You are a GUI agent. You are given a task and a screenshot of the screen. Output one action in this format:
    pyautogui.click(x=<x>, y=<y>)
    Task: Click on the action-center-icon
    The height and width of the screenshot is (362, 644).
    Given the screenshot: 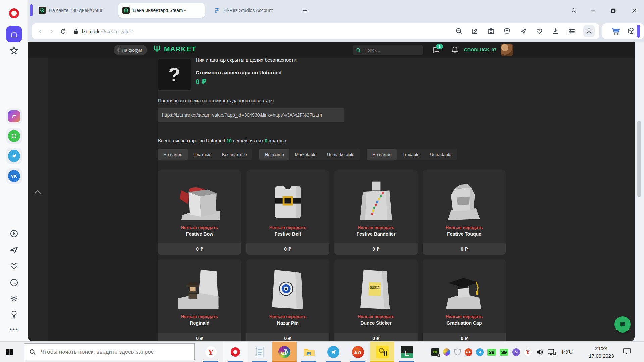 What is the action you would take?
    pyautogui.click(x=627, y=351)
    